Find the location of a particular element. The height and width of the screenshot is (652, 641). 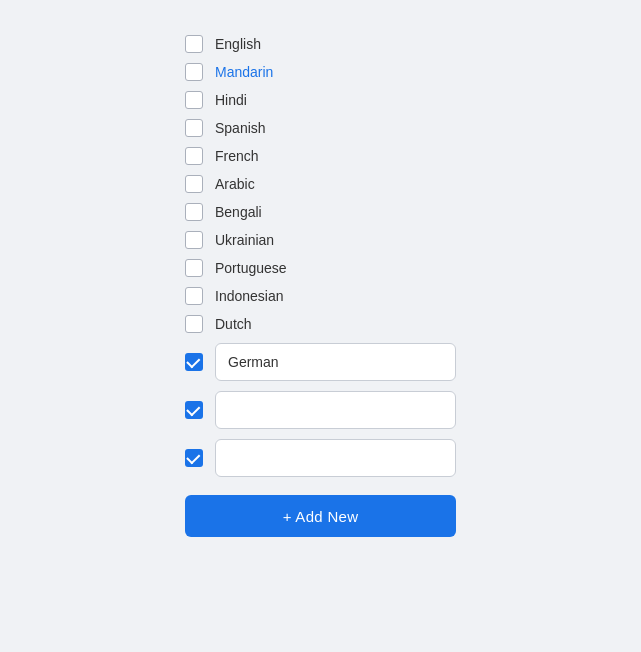

label-indonesian: Indonesian is located at coordinates (250, 296).